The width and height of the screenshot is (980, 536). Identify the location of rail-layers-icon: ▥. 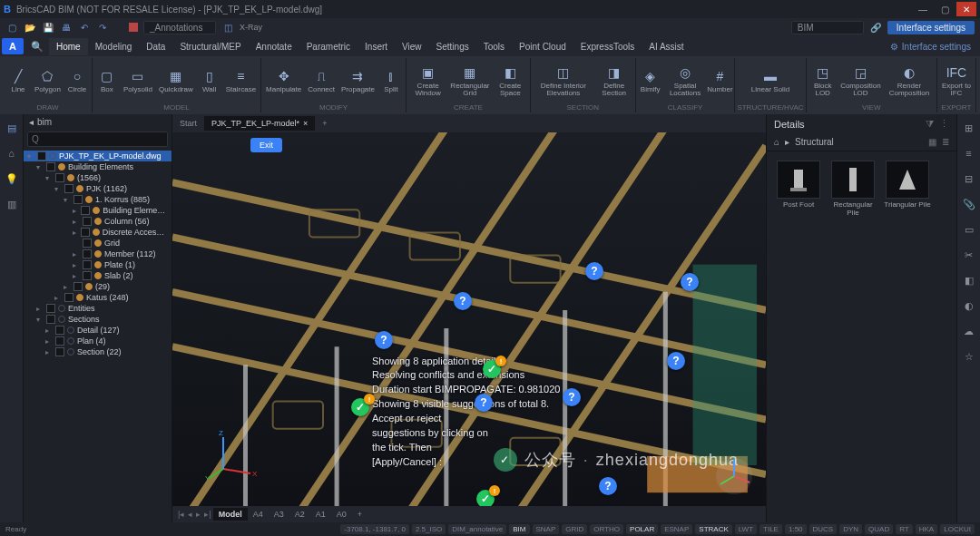
(12, 204).